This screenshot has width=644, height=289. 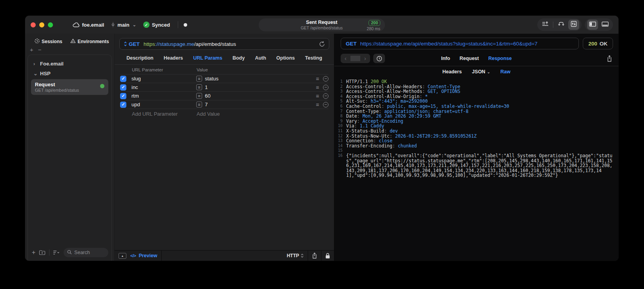 I want to click on param-value-field: 60, so click(x=208, y=96).